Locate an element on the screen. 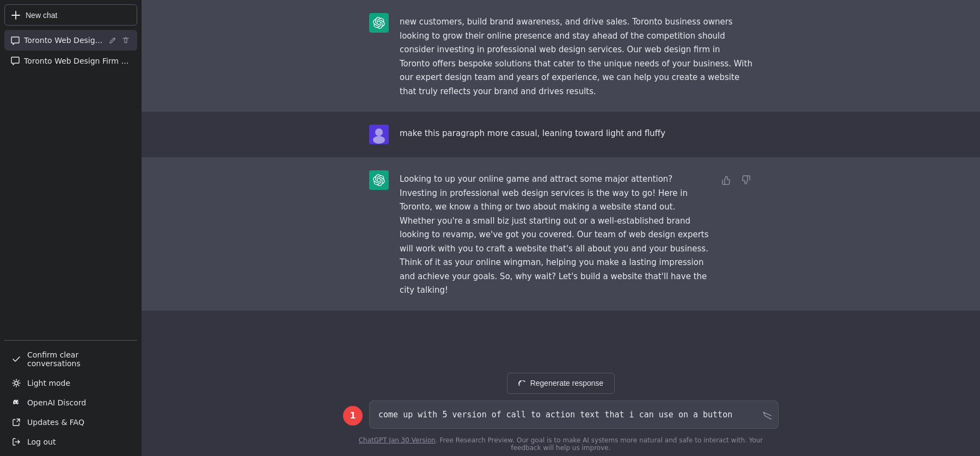 This screenshot has height=456, width=980. log-out-item: Log out is located at coordinates (71, 442).